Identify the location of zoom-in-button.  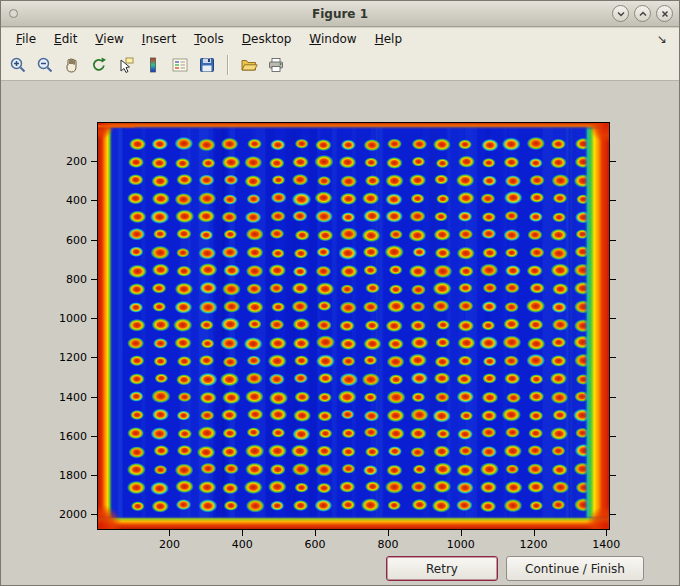
(18, 65).